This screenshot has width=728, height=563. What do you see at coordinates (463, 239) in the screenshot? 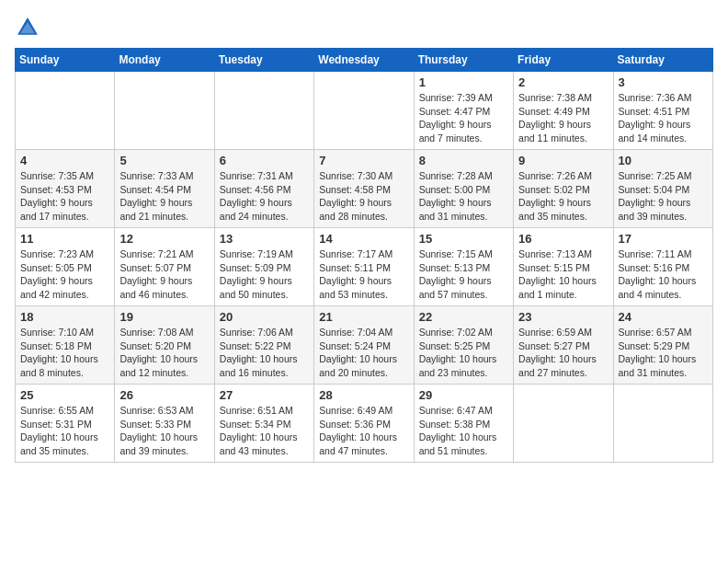
I see `day-number: 15` at bounding box center [463, 239].